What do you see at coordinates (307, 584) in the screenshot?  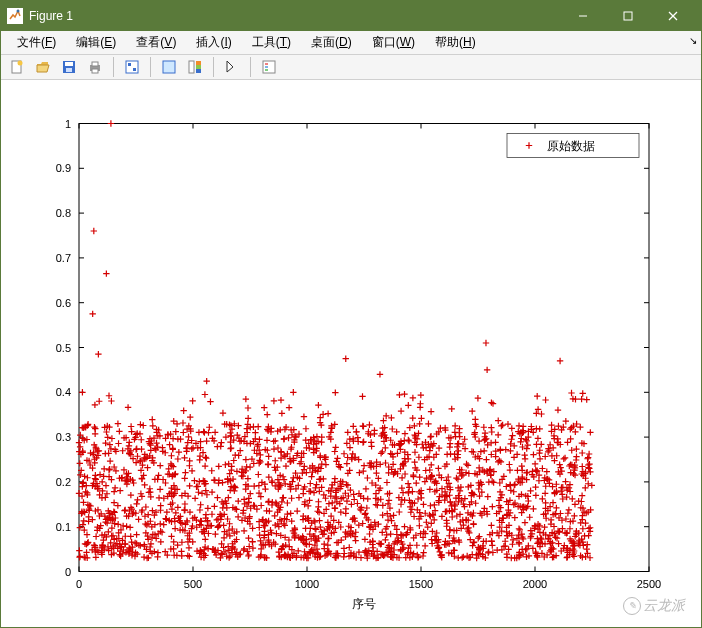 I see `svg-text: 1000` at bounding box center [307, 584].